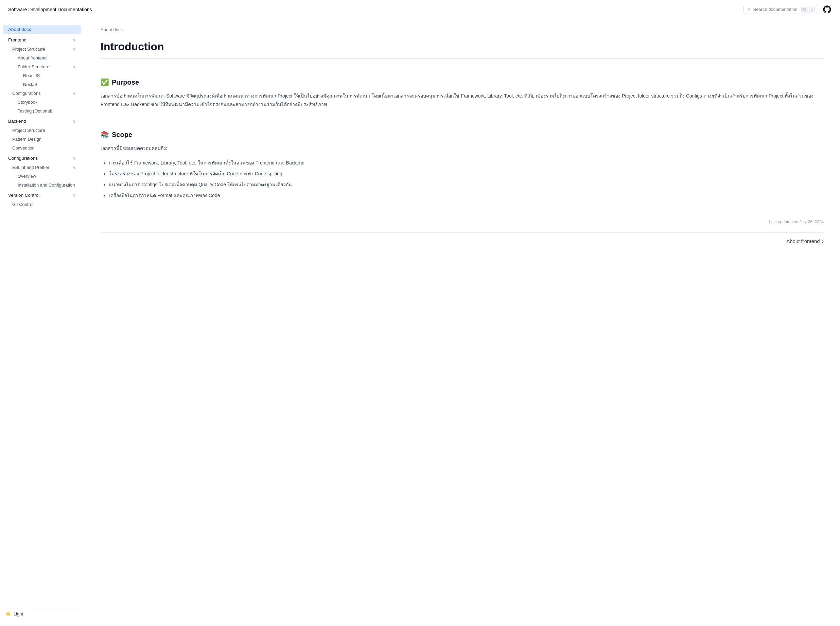  I want to click on sidebar-item-label: Storybook, so click(28, 102).